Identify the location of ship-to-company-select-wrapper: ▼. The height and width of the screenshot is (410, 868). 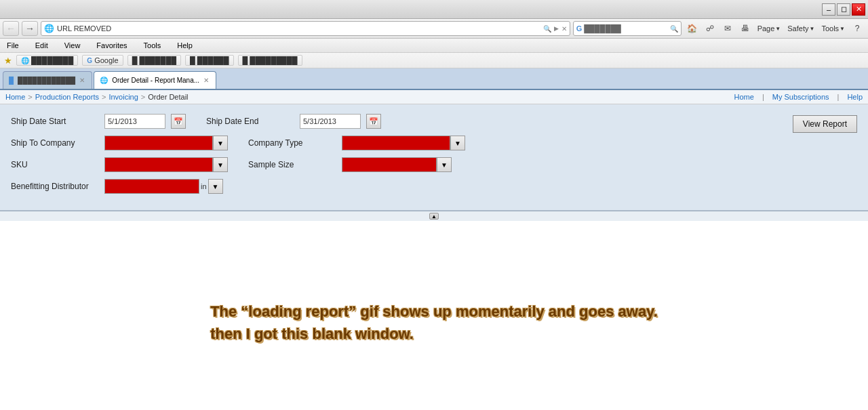
(166, 143).